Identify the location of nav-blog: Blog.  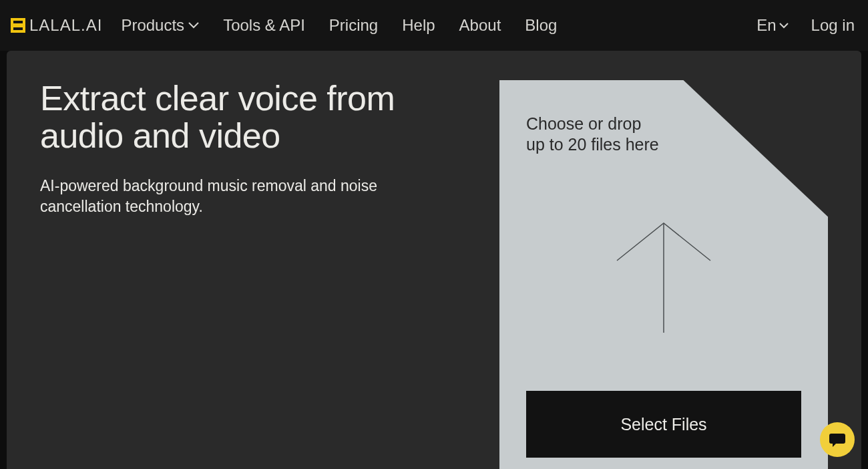
(541, 25).